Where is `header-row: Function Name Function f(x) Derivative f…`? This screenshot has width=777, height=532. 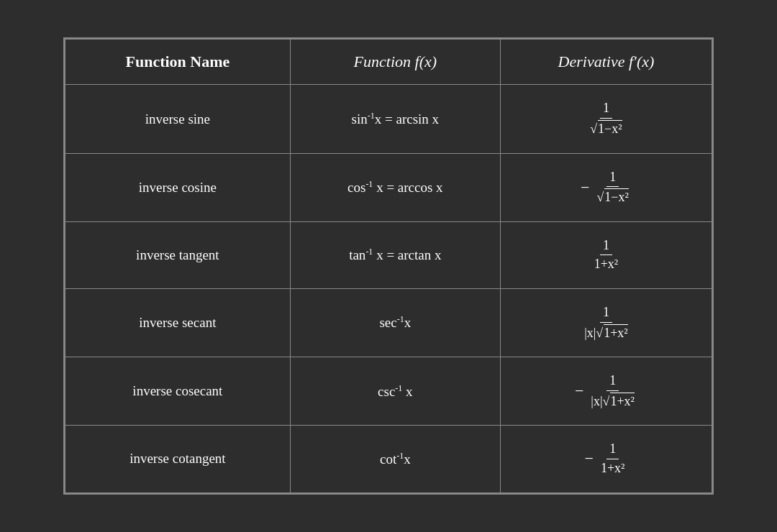
header-row: Function Name Function f(x) Derivative f… is located at coordinates (388, 62).